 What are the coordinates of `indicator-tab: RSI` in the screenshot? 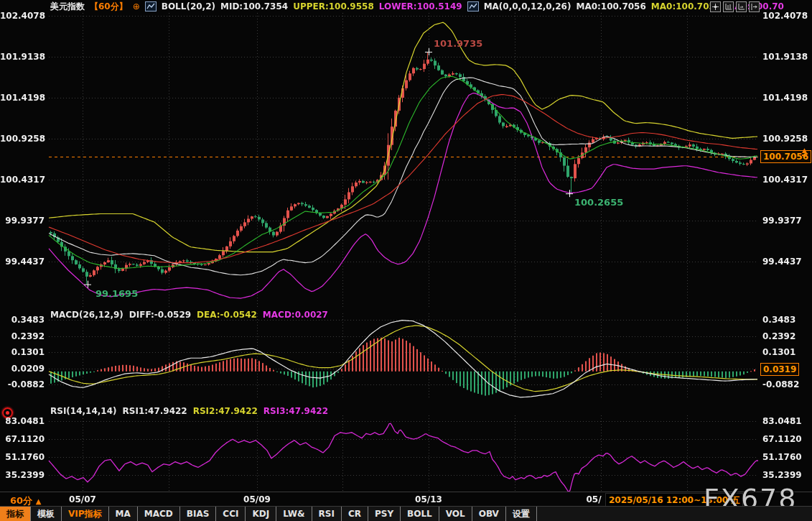 It's located at (327, 514).